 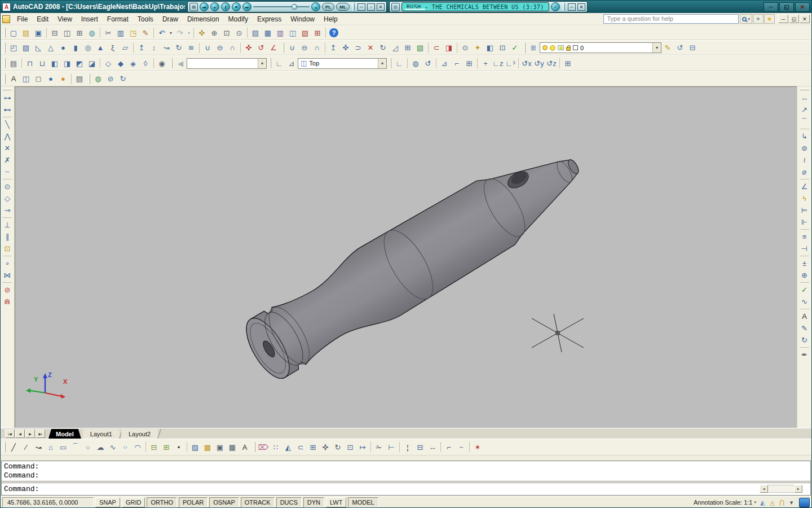 What do you see at coordinates (67, 33) in the screenshot?
I see `plot-preview-button: ◫` at bounding box center [67, 33].